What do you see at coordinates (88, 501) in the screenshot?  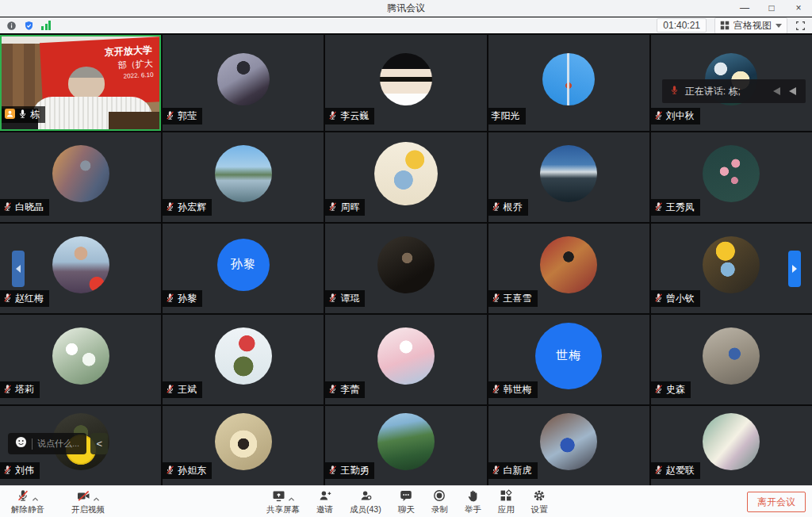 I see `start-video-button: 开启视频` at bounding box center [88, 501].